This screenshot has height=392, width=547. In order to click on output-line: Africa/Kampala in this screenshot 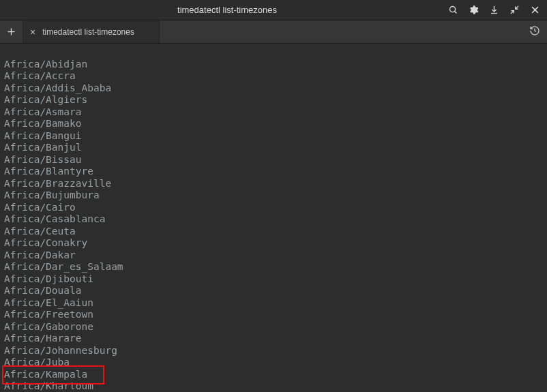, I will do `click(46, 374)`.